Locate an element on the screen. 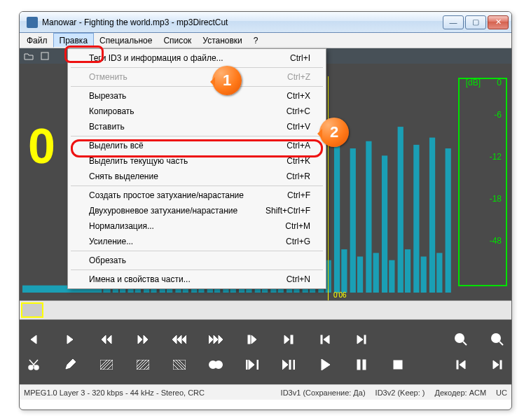 The height and width of the screenshot is (420, 531). menu-bar: Файл Правка Специальное Список Установки… is located at coordinates (266, 41).